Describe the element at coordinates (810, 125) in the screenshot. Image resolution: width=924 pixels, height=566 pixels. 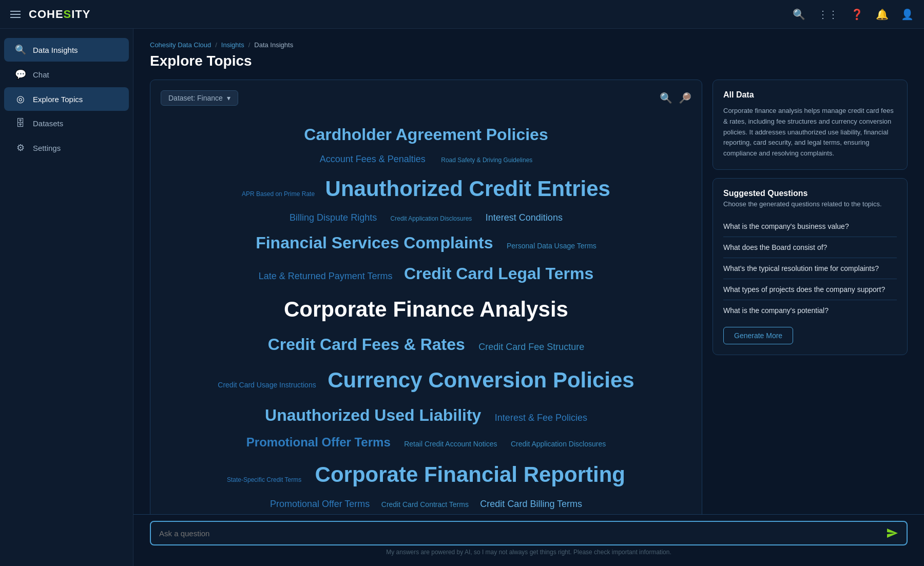
I see `all-data-card: All Data Corporate finance analysis help…` at that location.